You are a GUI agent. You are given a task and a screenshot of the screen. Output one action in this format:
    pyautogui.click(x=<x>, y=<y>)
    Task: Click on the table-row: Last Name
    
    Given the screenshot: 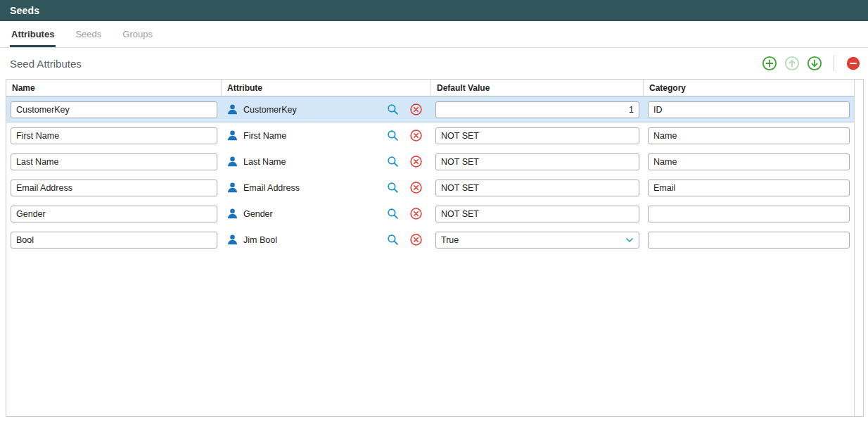 What is the action you would take?
    pyautogui.click(x=430, y=162)
    